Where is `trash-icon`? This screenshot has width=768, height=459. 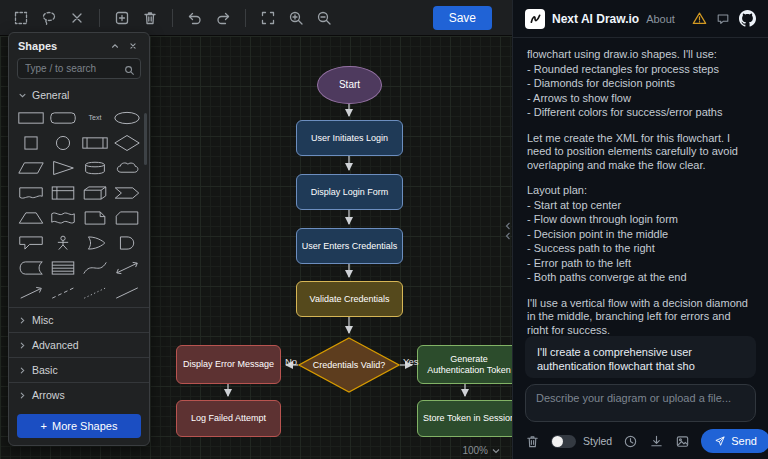 trash-icon is located at coordinates (150, 18).